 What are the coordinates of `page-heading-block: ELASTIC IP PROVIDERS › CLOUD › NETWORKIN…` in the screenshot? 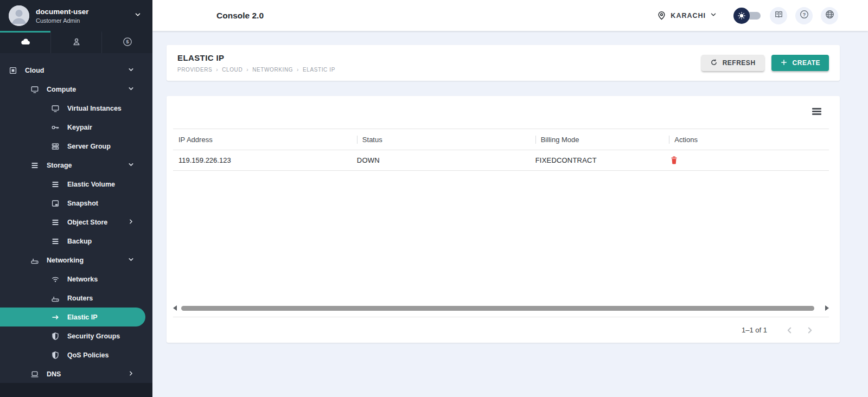 It's located at (256, 63).